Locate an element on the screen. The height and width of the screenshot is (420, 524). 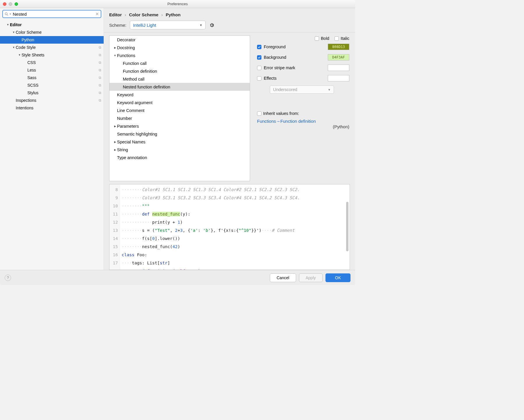
error-stripe-label: Error stripe mark is located at coordinates (279, 68).